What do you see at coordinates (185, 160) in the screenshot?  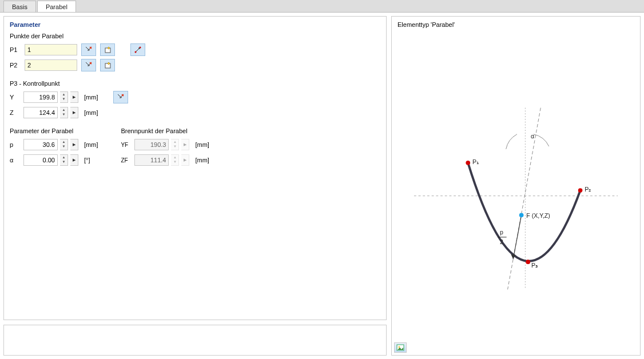 I see `zf-menu-button: ▶` at bounding box center [185, 160].